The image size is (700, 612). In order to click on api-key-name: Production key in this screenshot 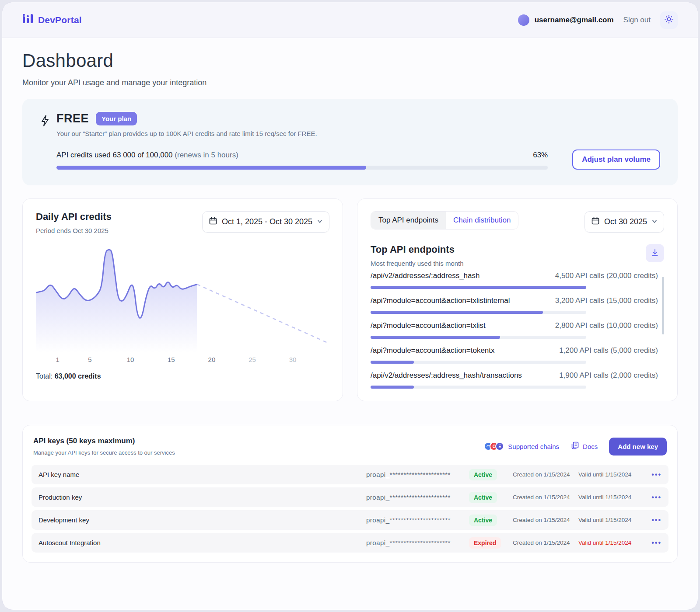, I will do `click(202, 497)`.